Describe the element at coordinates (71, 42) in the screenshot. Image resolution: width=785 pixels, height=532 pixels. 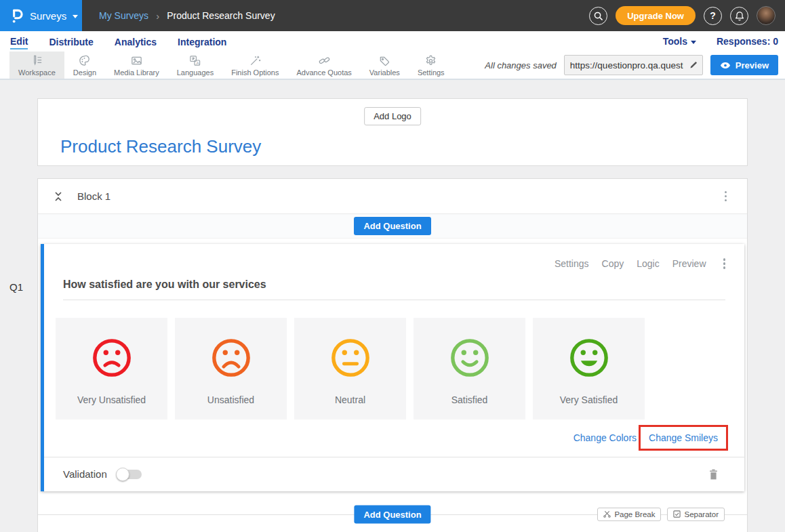
I see `tab-distribute: Distribute` at that location.